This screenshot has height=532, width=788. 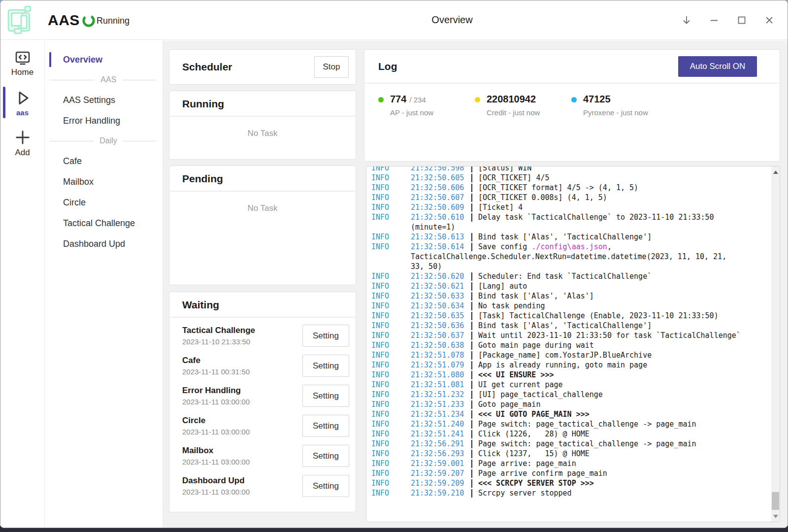 I want to click on log-timestamp: 21:32:51.240, so click(x=441, y=424).